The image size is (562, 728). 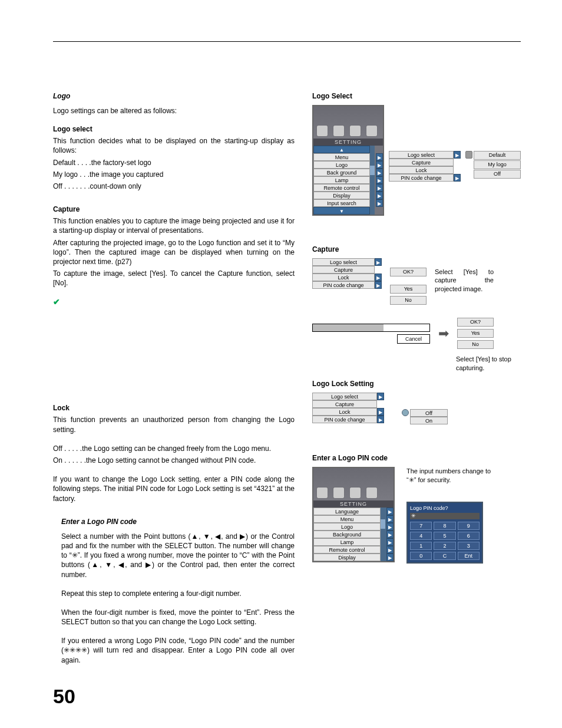 I want to click on arrow-up-icon: ▲, so click(x=342, y=150).